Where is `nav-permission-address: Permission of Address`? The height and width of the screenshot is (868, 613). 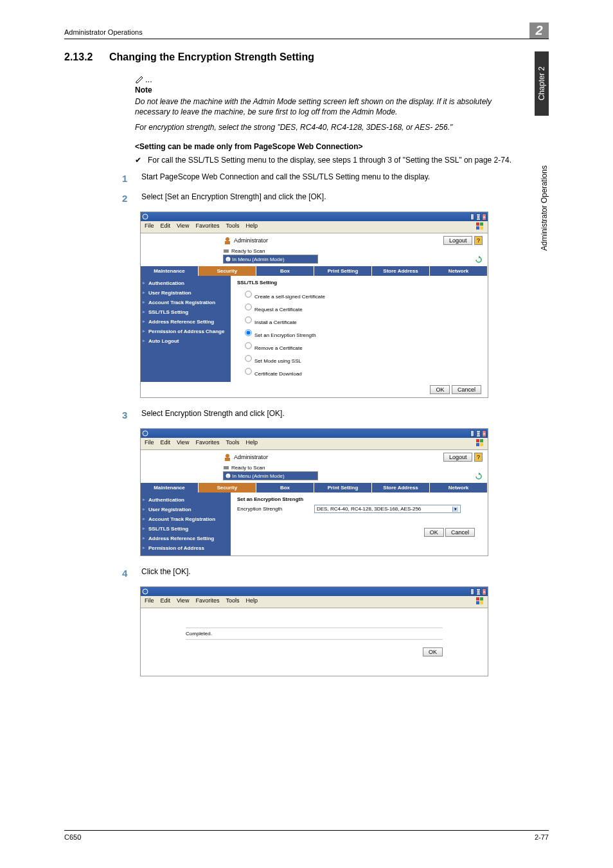
nav-permission-address: Permission of Address is located at coordinates (186, 548).